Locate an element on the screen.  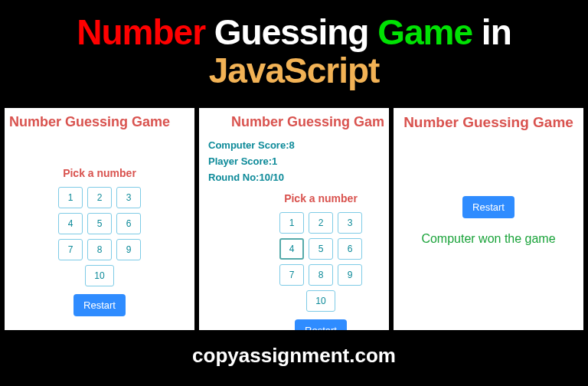
hero-word-in: in is located at coordinates (496, 32).